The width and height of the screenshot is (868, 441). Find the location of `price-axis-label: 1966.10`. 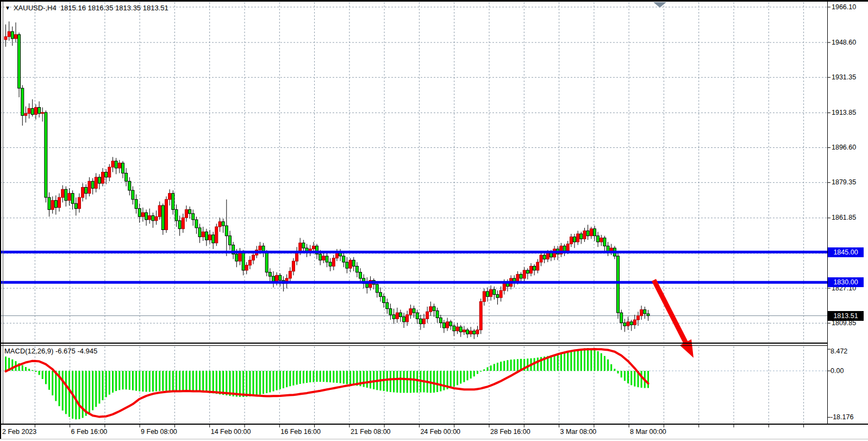

price-axis-label: 1966.10 is located at coordinates (844, 7).